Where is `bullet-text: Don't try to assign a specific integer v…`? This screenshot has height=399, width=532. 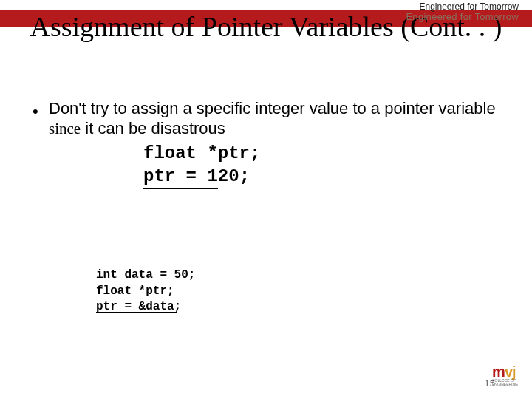 bullet-text: Don't try to assign a specific integer v… is located at coordinates (277, 119).